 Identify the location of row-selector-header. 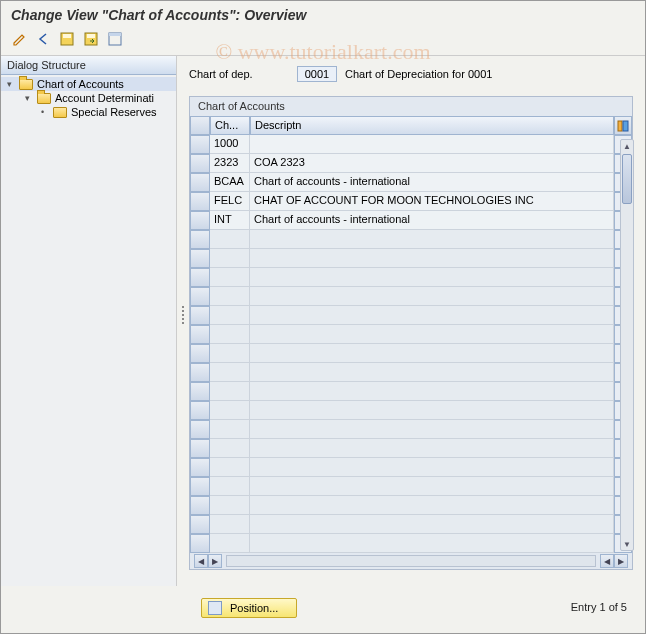
(200, 126).